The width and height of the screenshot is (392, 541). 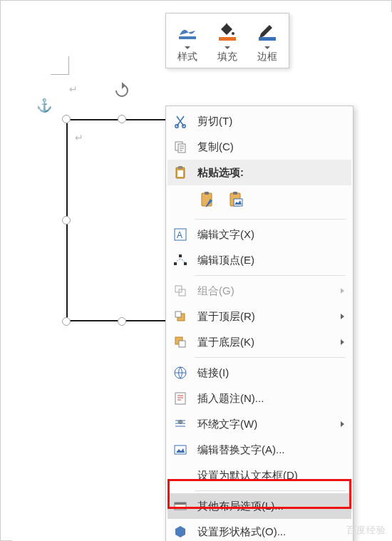 I want to click on menu-link: 链接(I), so click(x=259, y=373).